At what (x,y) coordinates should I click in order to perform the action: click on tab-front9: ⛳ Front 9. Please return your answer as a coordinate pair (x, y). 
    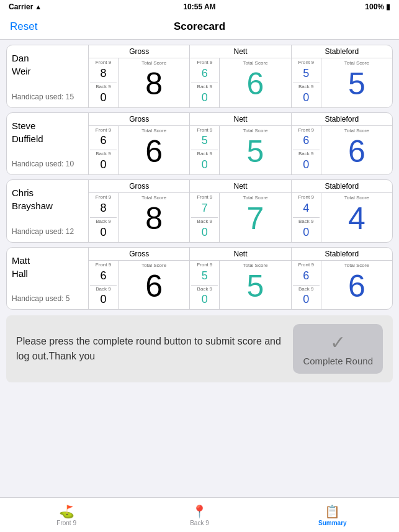
    Looking at the image, I should click on (66, 515).